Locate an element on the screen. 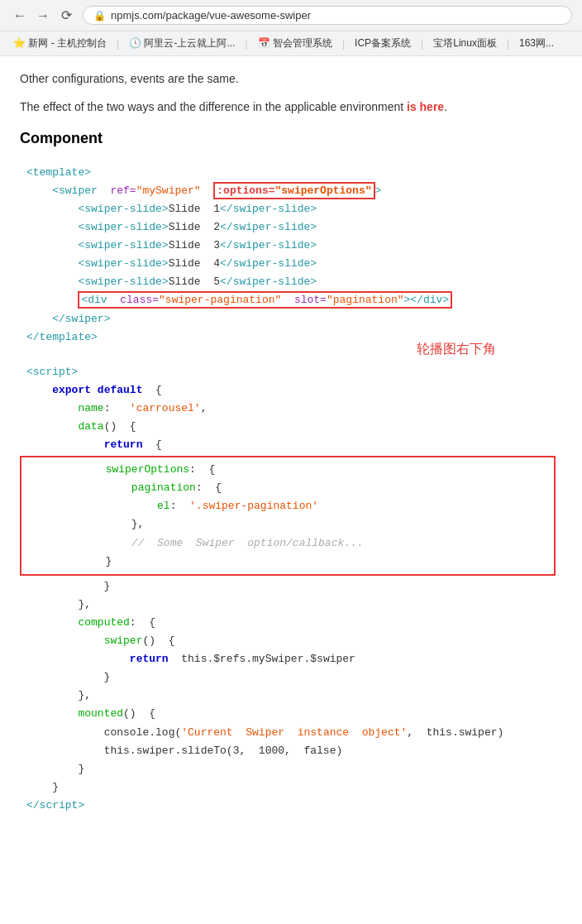 The image size is (582, 924). code-line-9: </swiper> is located at coordinates (291, 319).